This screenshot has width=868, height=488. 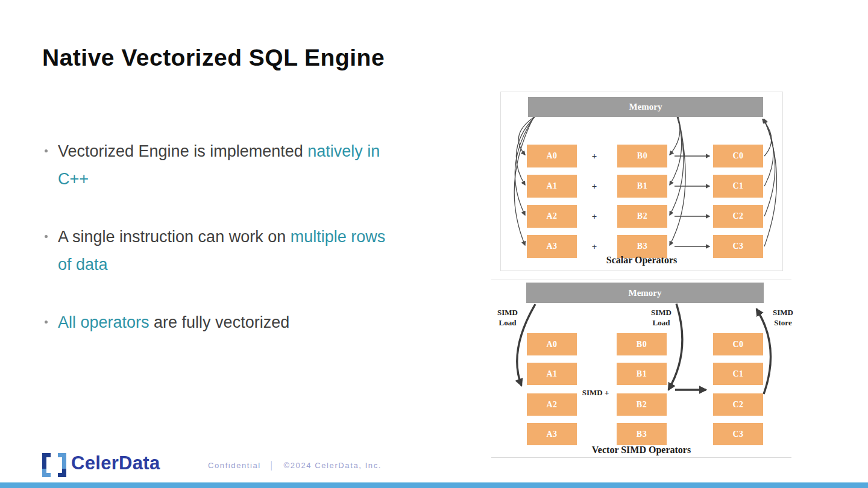 I want to click on copyright-label: ©2024 CelerData, Inc., so click(x=333, y=465).